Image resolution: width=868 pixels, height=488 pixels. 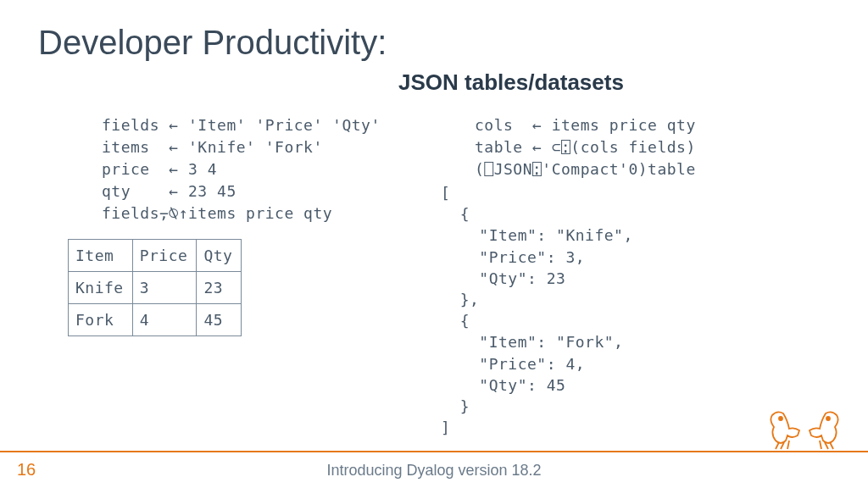 I want to click on table-cell: Fork, so click(x=101, y=320).